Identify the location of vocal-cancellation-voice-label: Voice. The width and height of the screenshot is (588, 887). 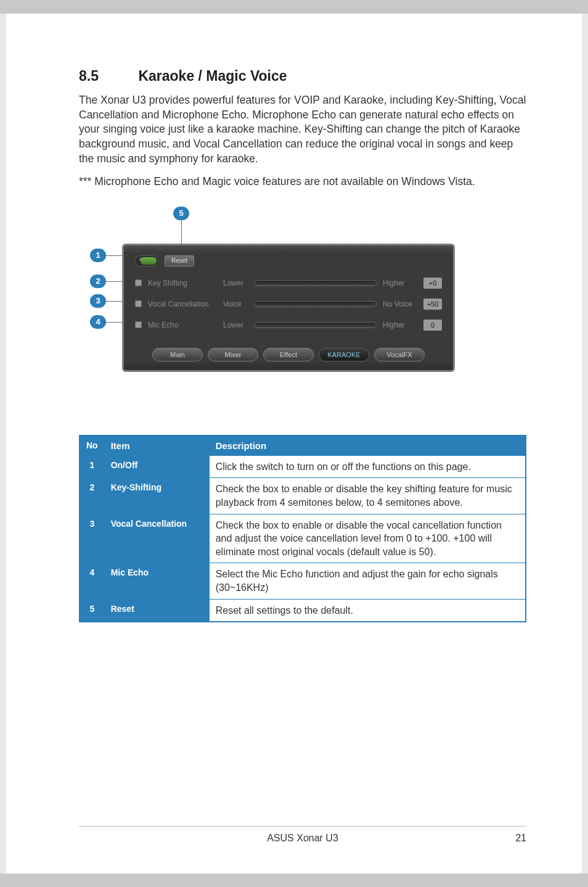
(235, 304).